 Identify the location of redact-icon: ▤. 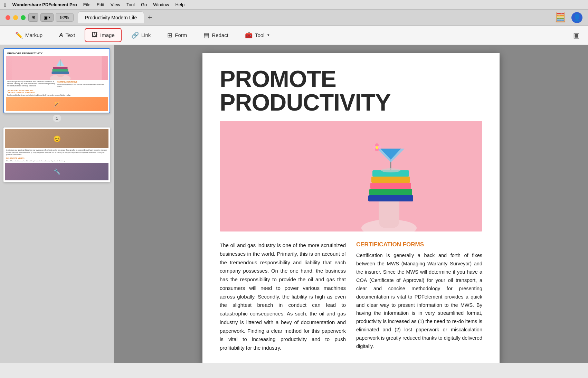
(207, 35).